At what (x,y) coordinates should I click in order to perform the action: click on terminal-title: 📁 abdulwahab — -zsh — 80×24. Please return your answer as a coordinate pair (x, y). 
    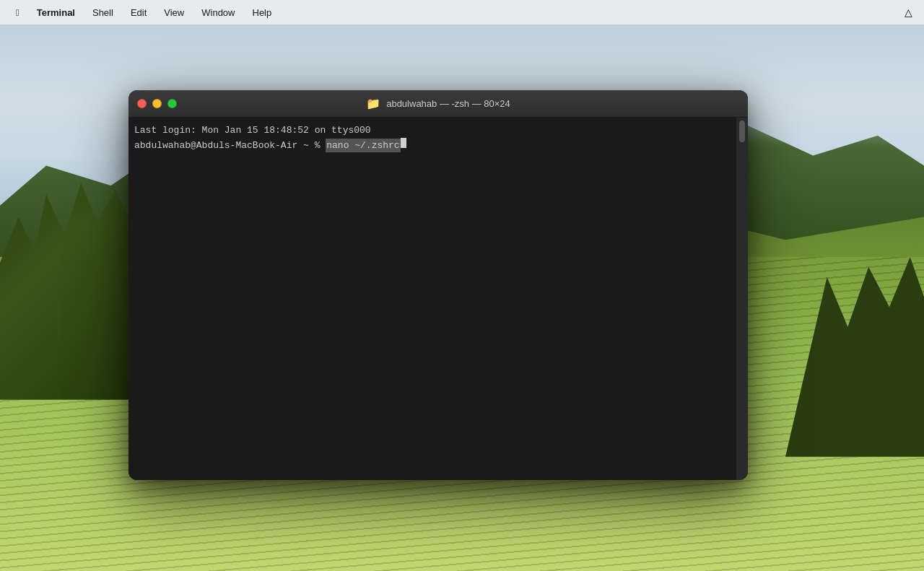
    Looking at the image, I should click on (438, 104).